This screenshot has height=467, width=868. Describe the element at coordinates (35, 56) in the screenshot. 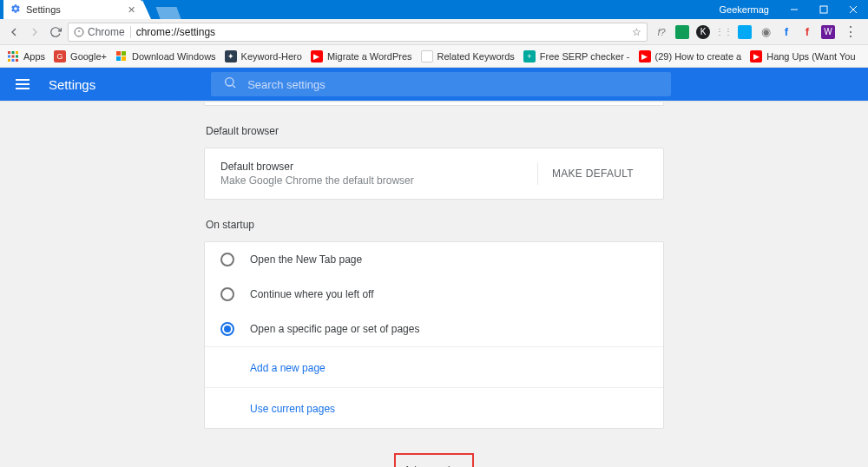

I see `bookmark-label: Apps` at that location.